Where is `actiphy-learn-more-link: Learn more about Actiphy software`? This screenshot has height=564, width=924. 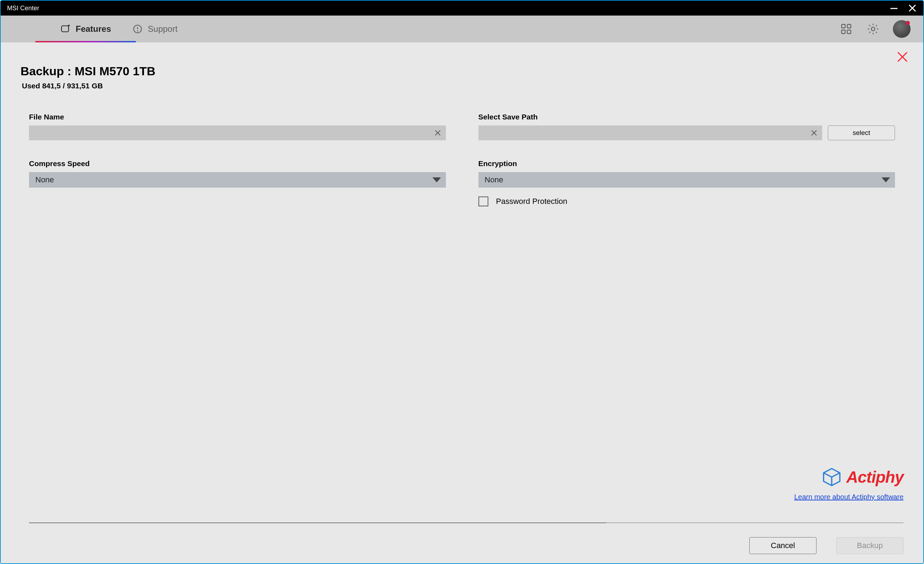
actiphy-learn-more-link: Learn more about Actiphy software is located at coordinates (849, 497).